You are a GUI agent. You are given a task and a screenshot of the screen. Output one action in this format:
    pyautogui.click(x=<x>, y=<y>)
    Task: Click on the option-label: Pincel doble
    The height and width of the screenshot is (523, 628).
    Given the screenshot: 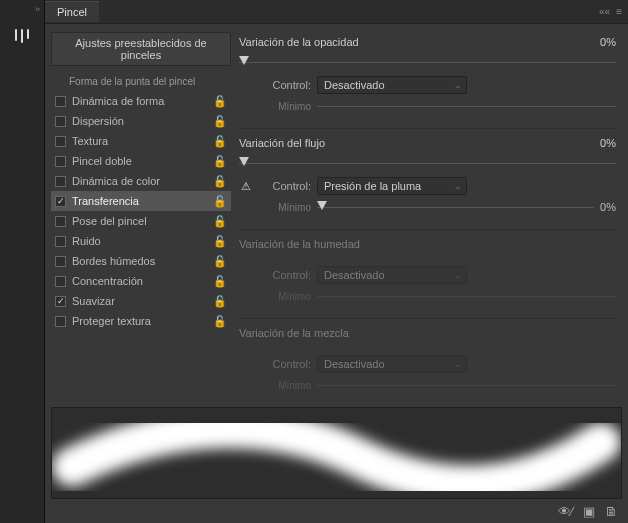 What is the action you would take?
    pyautogui.click(x=140, y=161)
    